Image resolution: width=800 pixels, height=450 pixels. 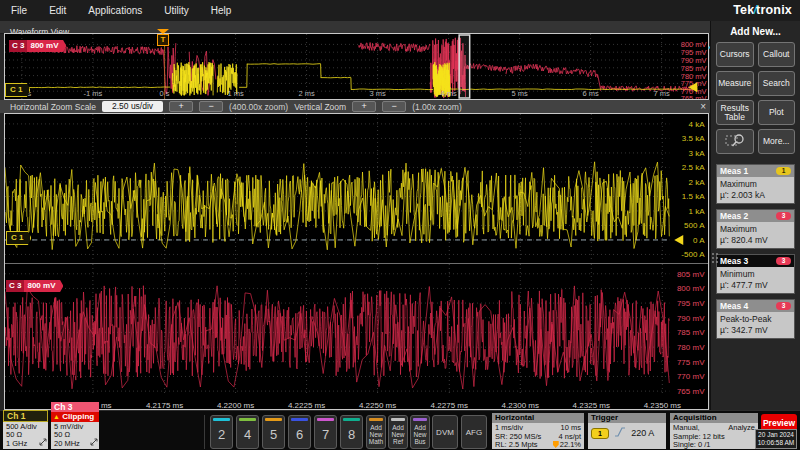 What do you see at coordinates (755, 216) in the screenshot?
I see `results-sidebar: Add New... Cursors Callout Measure Searc…` at bounding box center [755, 216].